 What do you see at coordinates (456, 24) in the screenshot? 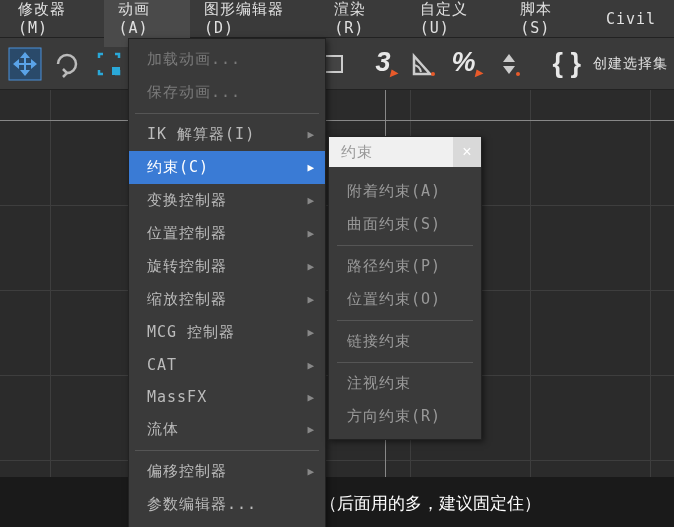
I see `menu-customize: 自定义(U)` at bounding box center [456, 24].